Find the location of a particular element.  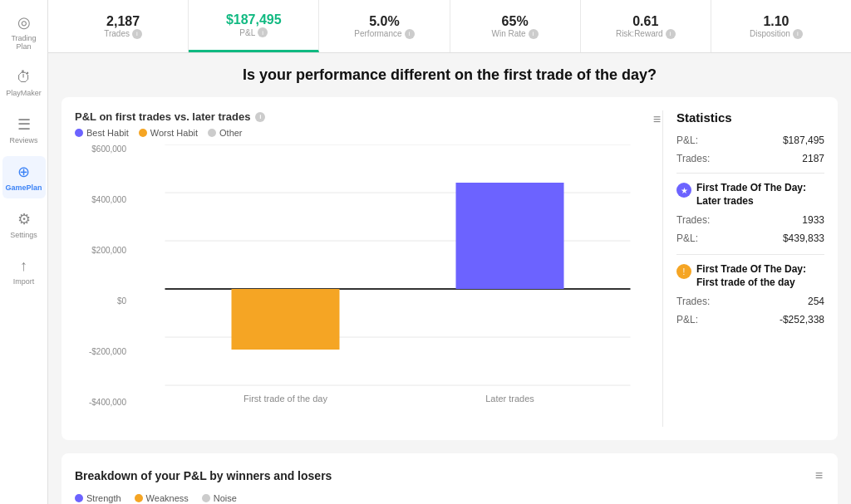

category-later-trades: ★ First Trade Of The Day: Later trades T… is located at coordinates (750, 213).